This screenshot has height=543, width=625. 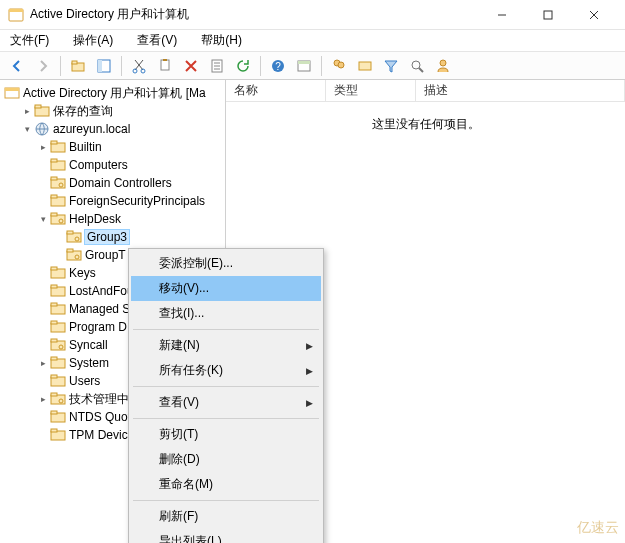 I want to click on tree-item: ▸保存的查询, so click(x=112, y=111).